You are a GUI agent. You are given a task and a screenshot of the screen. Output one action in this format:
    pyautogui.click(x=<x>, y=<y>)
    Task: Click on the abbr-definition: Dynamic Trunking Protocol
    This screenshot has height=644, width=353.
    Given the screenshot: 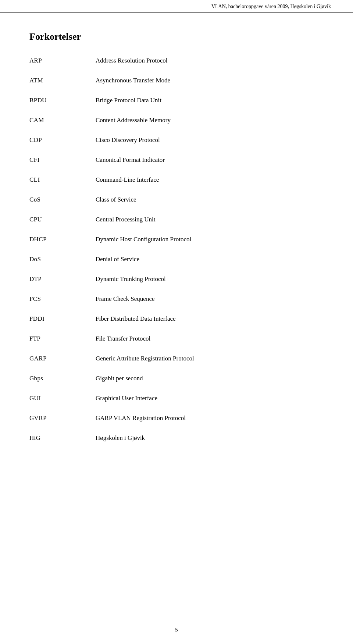 What is the action you would take?
    pyautogui.click(x=131, y=279)
    